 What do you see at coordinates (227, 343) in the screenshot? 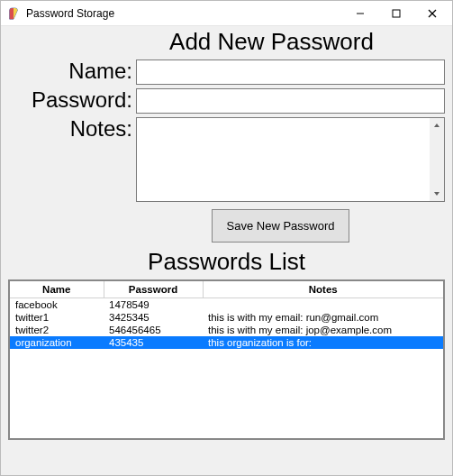
I see `table-row: organization435435this organization is f…` at bounding box center [227, 343].